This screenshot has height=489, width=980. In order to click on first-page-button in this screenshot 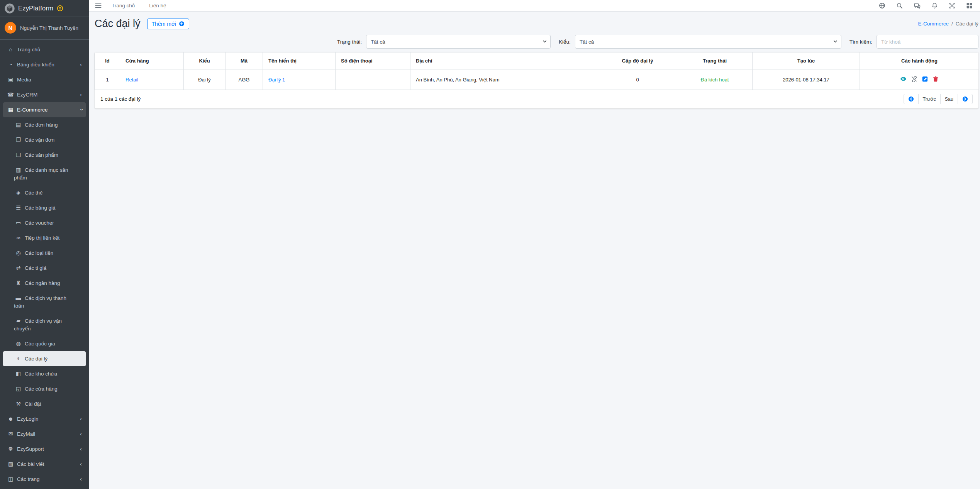, I will do `click(911, 99)`.